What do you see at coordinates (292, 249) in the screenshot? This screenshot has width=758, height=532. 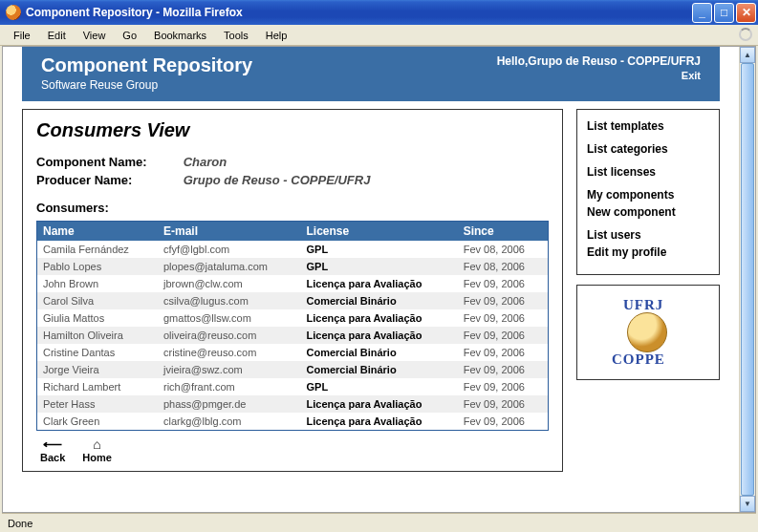 I see `table-row: Camila Fernándezcfyf@lgbl.comGPLFev 08, …` at bounding box center [292, 249].